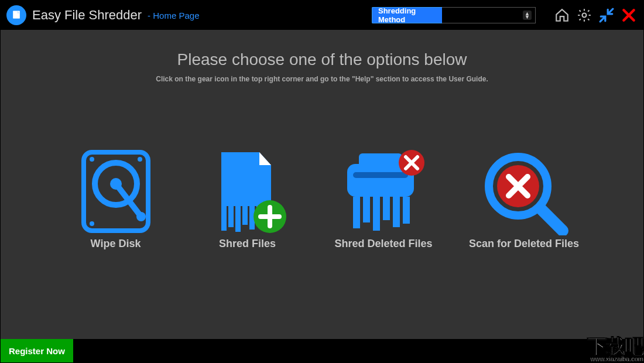 Image resolution: width=644 pixels, height=363 pixels. I want to click on spinner-arrows-icon: ▲▼, so click(527, 15).